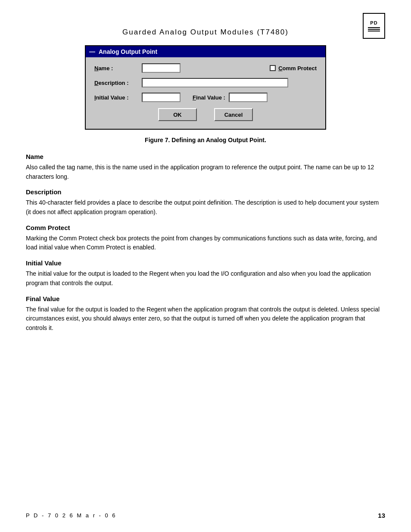 This screenshot has width=411, height=532. What do you see at coordinates (206, 208) in the screenshot?
I see `section-description-body: This 40-character field provides a place…` at bounding box center [206, 208].